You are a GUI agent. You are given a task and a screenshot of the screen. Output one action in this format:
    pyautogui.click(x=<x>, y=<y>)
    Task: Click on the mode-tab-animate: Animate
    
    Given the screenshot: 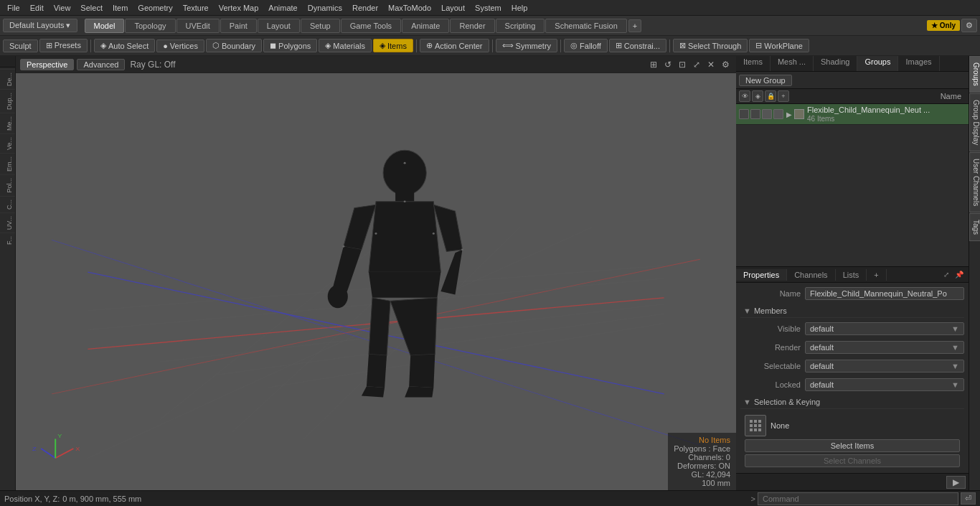 What is the action you would take?
    pyautogui.click(x=425, y=26)
    